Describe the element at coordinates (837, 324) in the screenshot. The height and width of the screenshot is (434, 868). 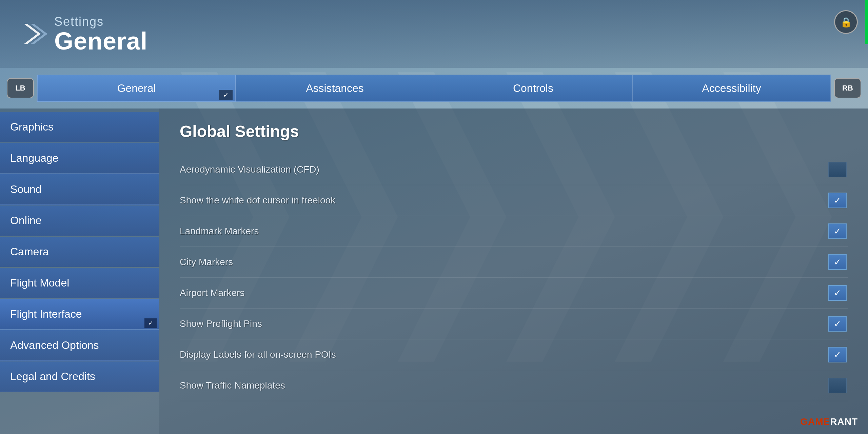
I see `checkbox-preflight-pins-checked: ✓` at that location.